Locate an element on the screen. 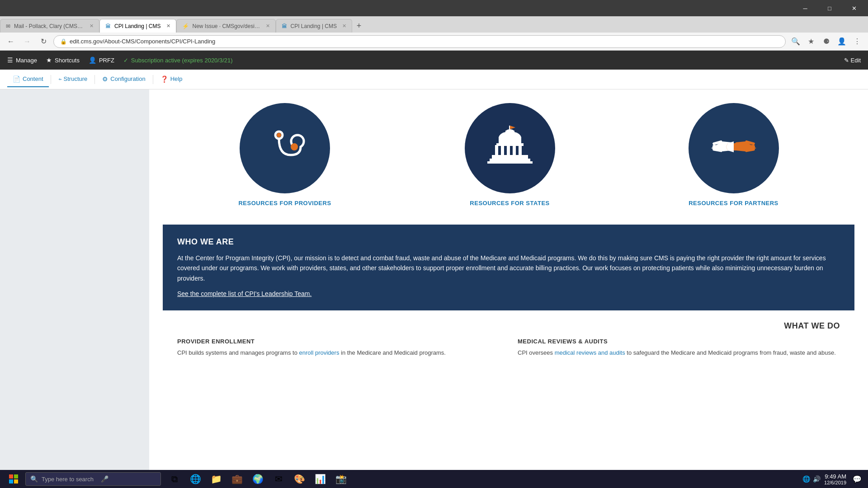 The height and width of the screenshot is (488, 868). tab-cpi2-close: ✕ is located at coordinates (344, 26).